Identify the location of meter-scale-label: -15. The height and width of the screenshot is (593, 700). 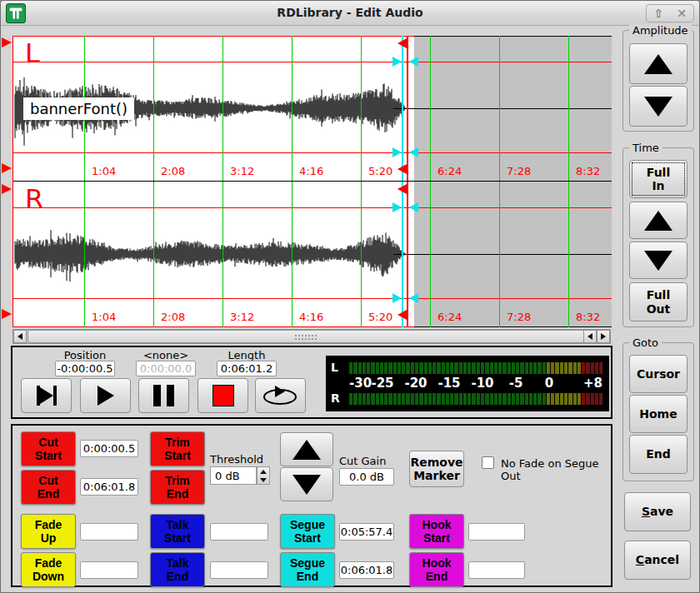
(448, 383).